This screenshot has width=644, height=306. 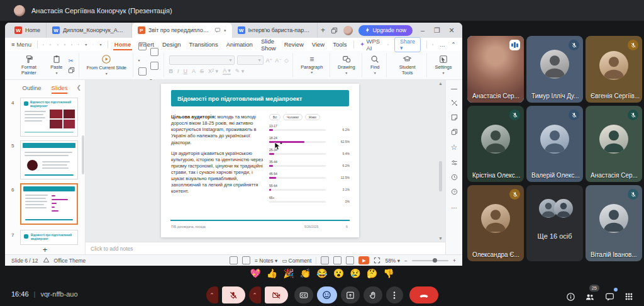 What do you see at coordinates (388, 45) in the screenshot?
I see `search-icon` at bounding box center [388, 45].